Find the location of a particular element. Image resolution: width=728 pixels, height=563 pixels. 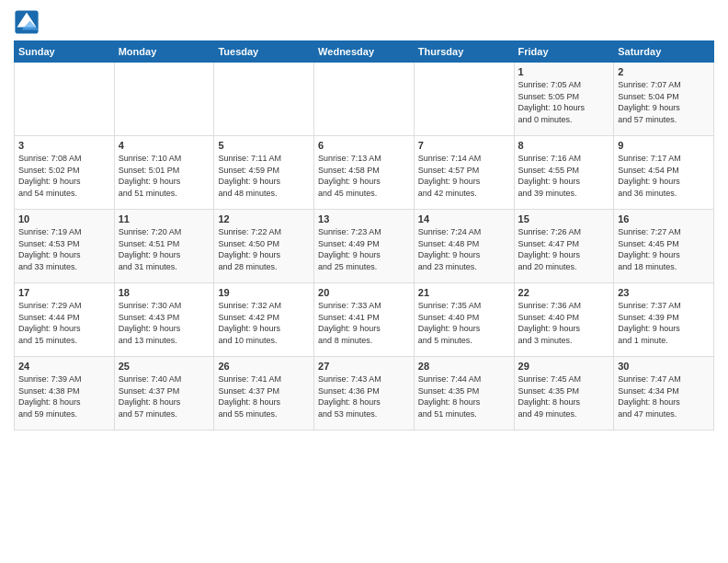

calendar-cell: 2Sunrise: 7:07 AMSunset: 5:04 PMDaylight… is located at coordinates (664, 99).